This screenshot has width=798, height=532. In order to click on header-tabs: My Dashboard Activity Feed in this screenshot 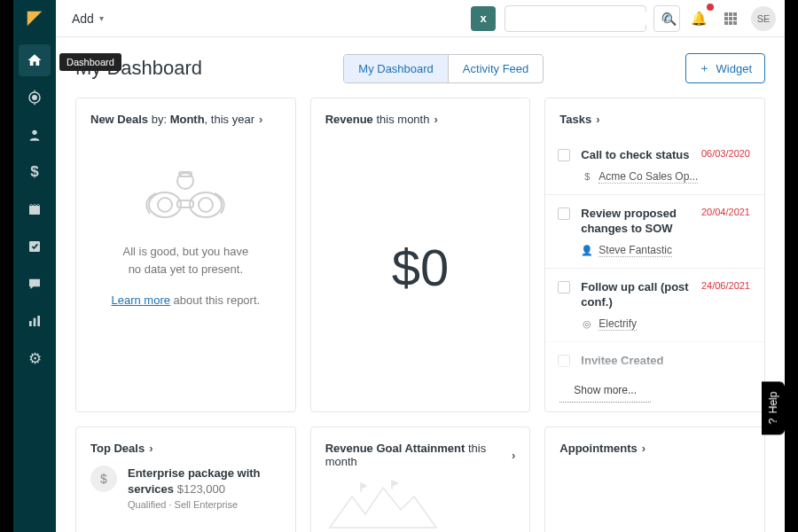, I will do `click(443, 69)`.